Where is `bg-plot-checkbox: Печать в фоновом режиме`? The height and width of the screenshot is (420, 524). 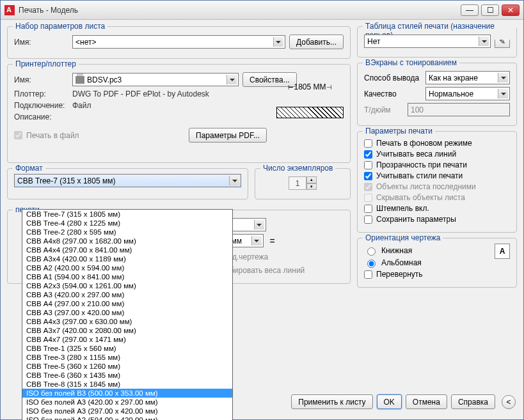 bg-plot-checkbox: Печать в фоновом режиме is located at coordinates (437, 143).